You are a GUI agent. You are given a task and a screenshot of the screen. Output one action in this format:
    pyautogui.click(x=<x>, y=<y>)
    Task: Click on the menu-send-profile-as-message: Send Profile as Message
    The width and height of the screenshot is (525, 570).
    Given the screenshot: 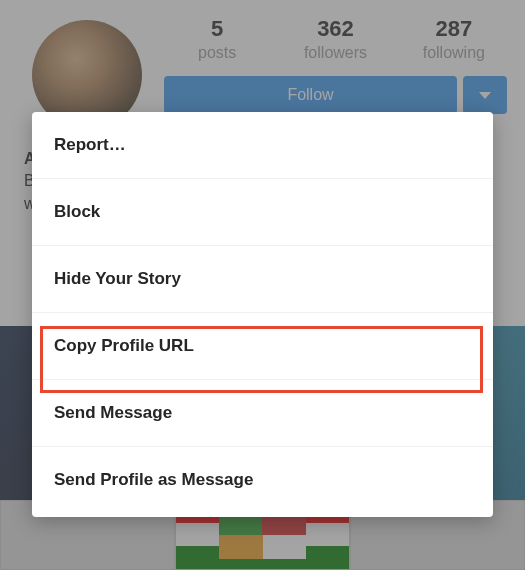 What is the action you would take?
    pyautogui.click(x=262, y=480)
    